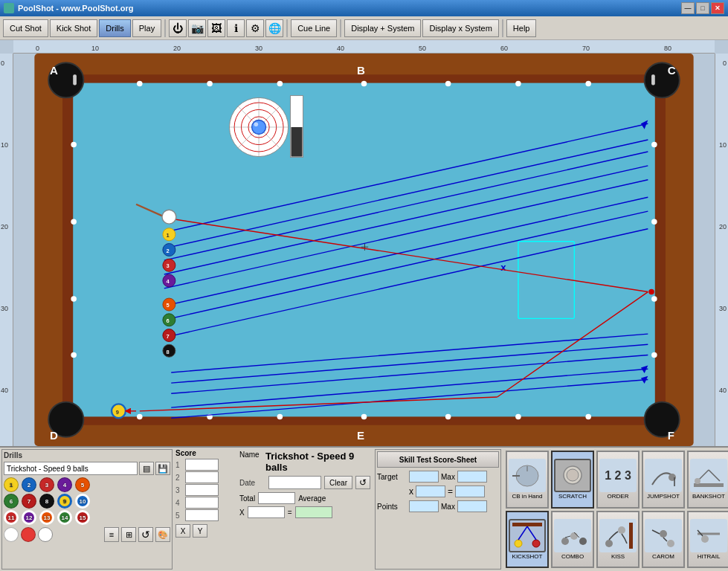 The width and height of the screenshot is (728, 571). What do you see at coordinates (312, 498) in the screenshot?
I see `average-label: Average` at bounding box center [312, 498].